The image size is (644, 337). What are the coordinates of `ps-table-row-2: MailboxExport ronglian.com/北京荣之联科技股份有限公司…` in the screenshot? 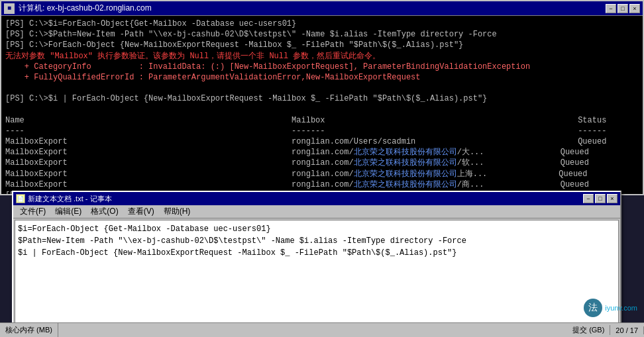 It's located at (322, 152).